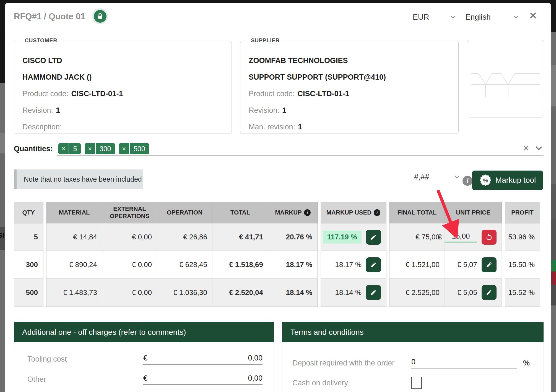 The image size is (556, 392). What do you see at coordinates (185, 237) in the screenshot?
I see `cell-operation: € 26,86` at bounding box center [185, 237].